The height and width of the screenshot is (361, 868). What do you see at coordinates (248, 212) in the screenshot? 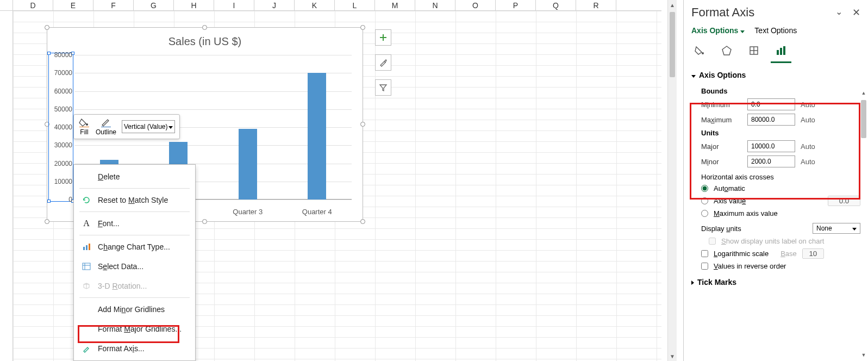
I see `x-category-label: Quarter 3` at bounding box center [248, 212].